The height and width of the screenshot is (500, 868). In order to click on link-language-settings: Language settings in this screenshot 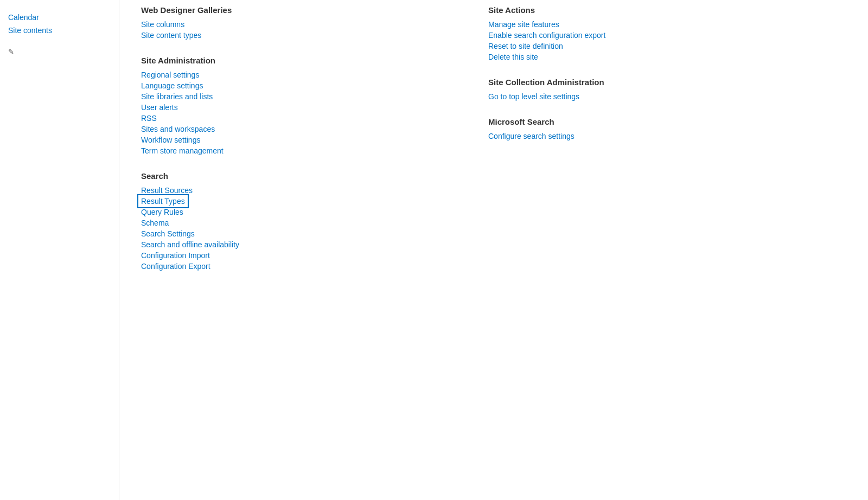, I will do `click(293, 86)`.